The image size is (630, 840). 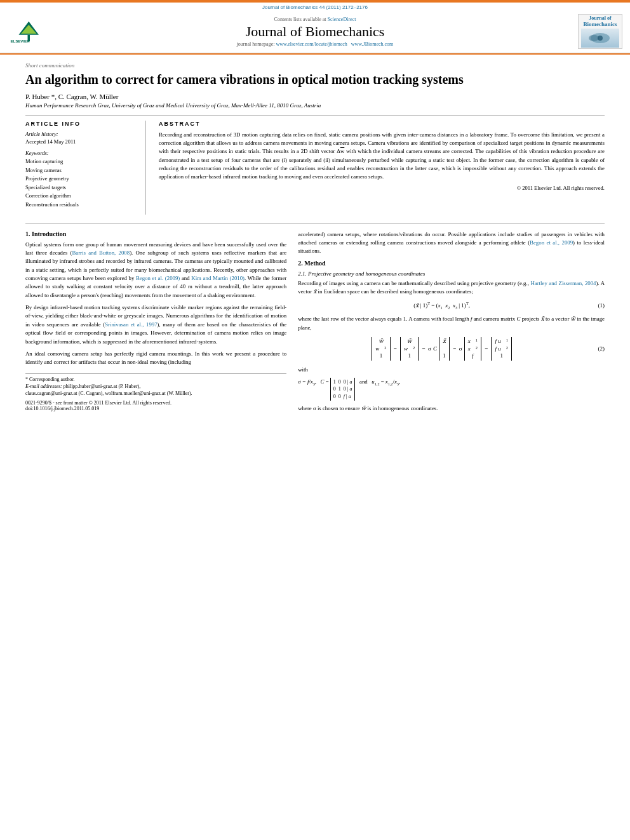 What do you see at coordinates (156, 403) in the screenshot?
I see `issn-line: 0021-9290/$ - see front matter © 2011 El…` at bounding box center [156, 403].